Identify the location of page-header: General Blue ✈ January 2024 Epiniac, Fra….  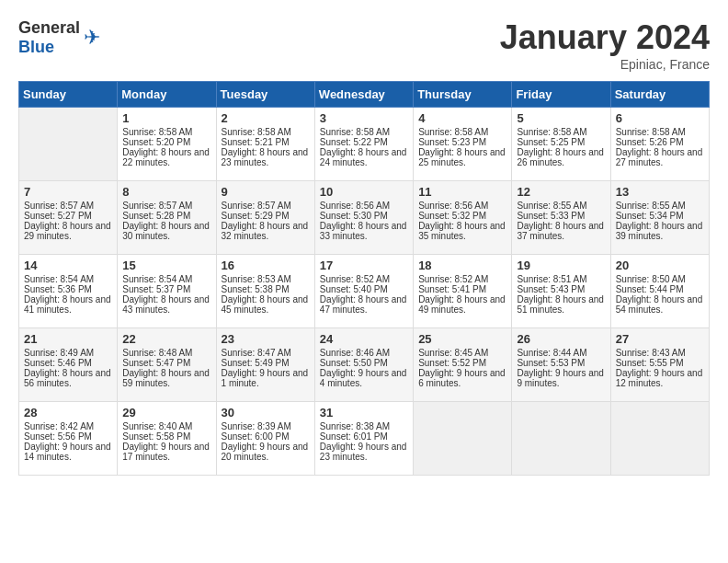
(364, 45).